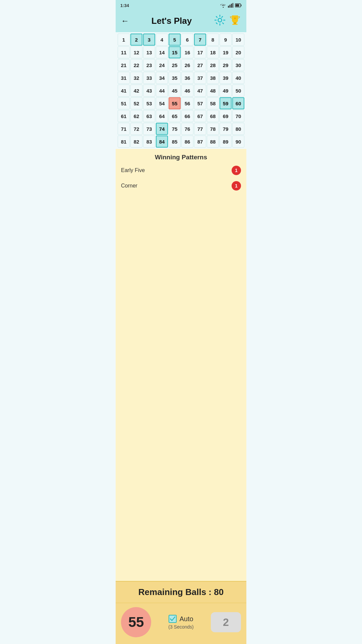 Image resolution: width=362 pixels, height=644 pixels. I want to click on grid-cell-15: 15, so click(175, 52).